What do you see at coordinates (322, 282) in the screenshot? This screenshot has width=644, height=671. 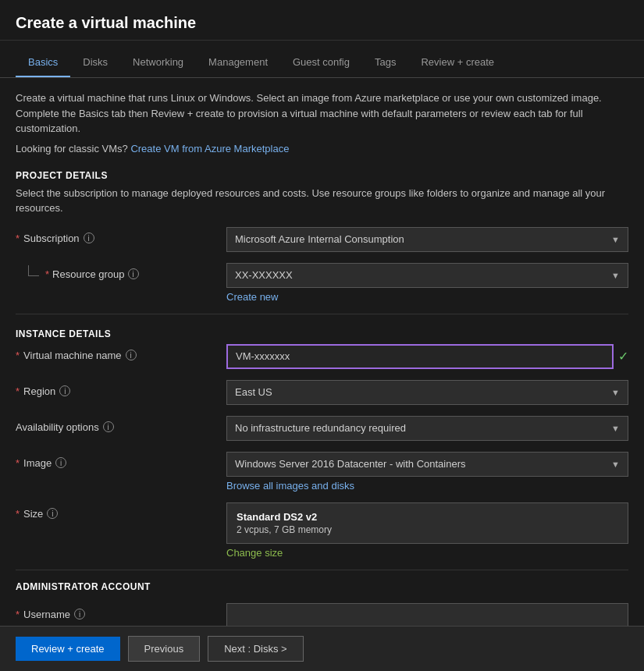 I see `resource-group-row: * Resource group i XX-XXXXXX ▼ Create ne…` at bounding box center [322, 282].